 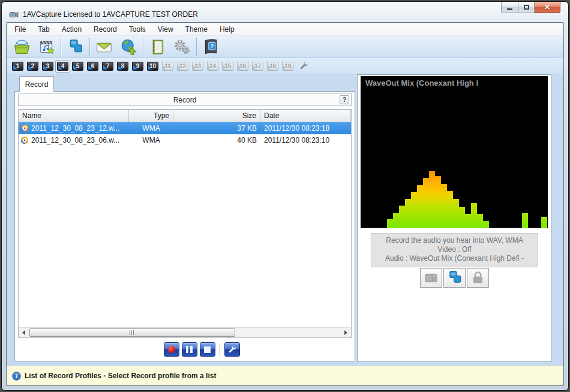 I want to click on column-header-name: Name, so click(x=74, y=116).